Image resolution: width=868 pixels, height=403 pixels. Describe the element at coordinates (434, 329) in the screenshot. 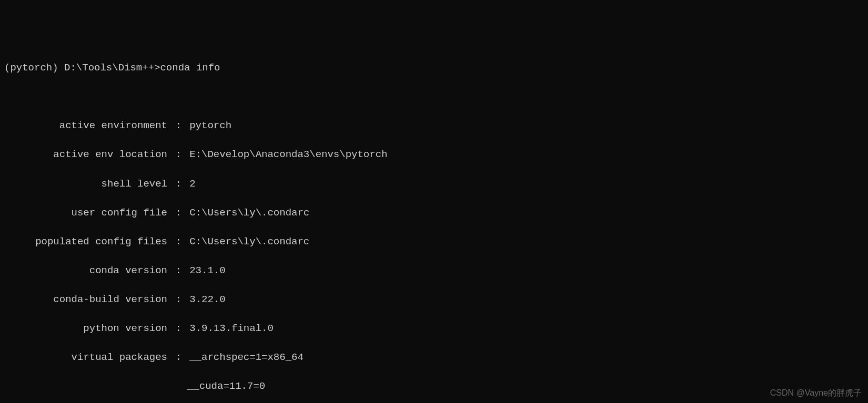

I see `info-row-python-version: python version : 3.9.13.final.0` at that location.